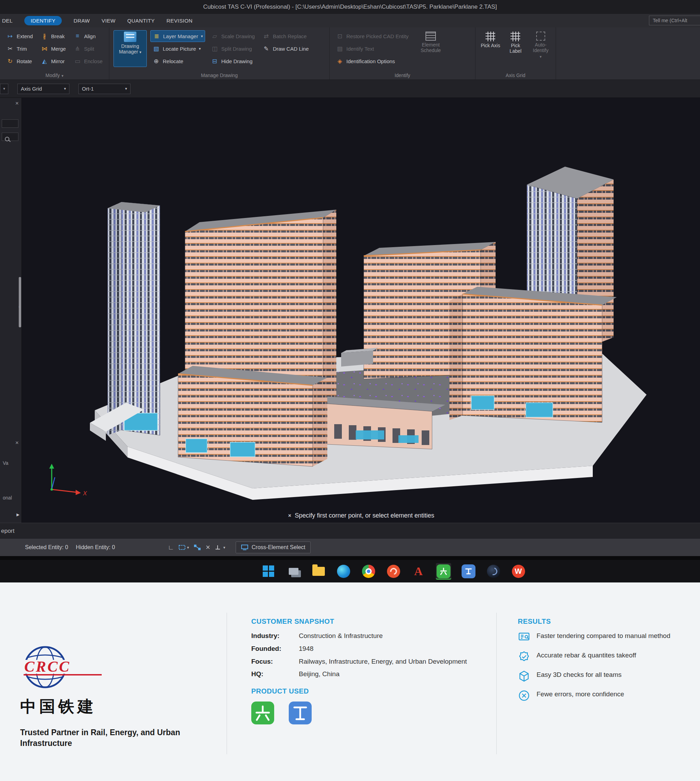  I want to click on autocad-icon: A, so click(418, 571).